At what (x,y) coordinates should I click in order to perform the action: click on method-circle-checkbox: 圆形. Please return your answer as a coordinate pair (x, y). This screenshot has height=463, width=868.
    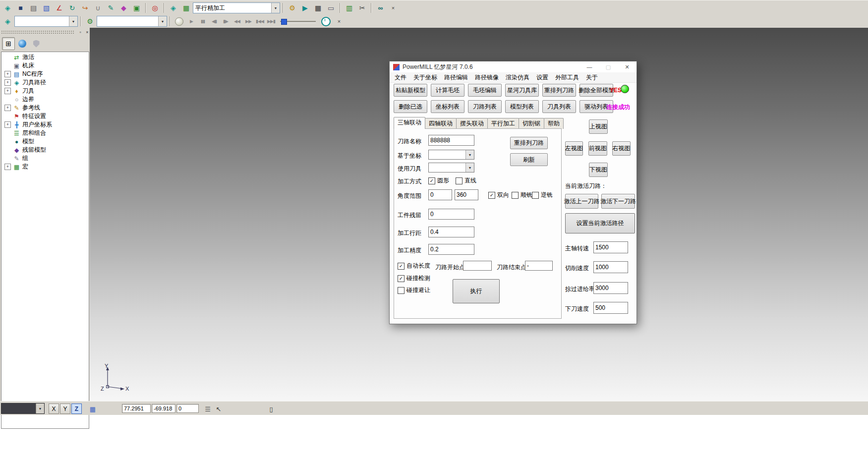
    Looking at the image, I should click on (439, 180).